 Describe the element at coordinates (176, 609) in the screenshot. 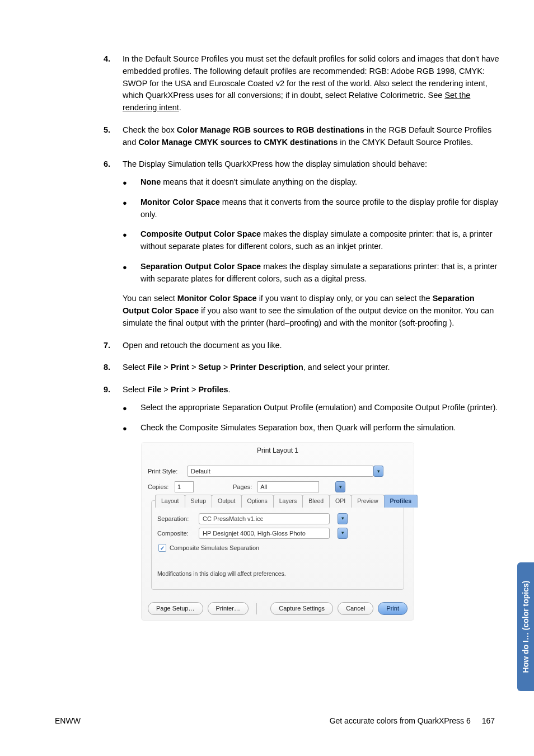

I see `page-setup-button: Page Setup…` at that location.